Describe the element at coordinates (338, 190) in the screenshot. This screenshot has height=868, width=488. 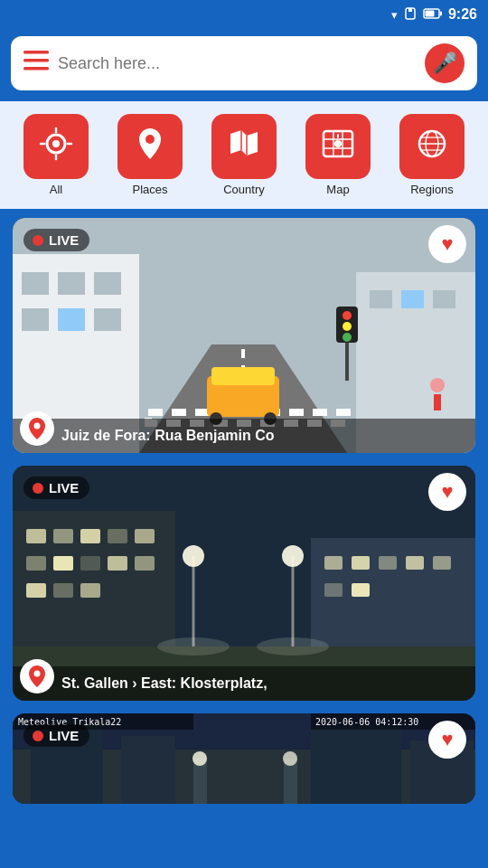
I see `cat-map-label: Map` at that location.